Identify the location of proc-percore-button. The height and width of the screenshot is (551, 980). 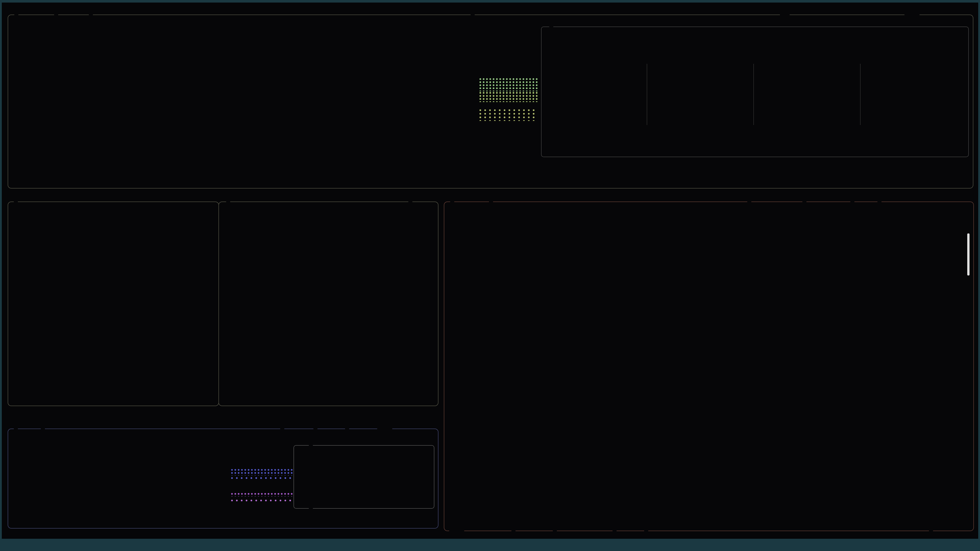
(749, 202).